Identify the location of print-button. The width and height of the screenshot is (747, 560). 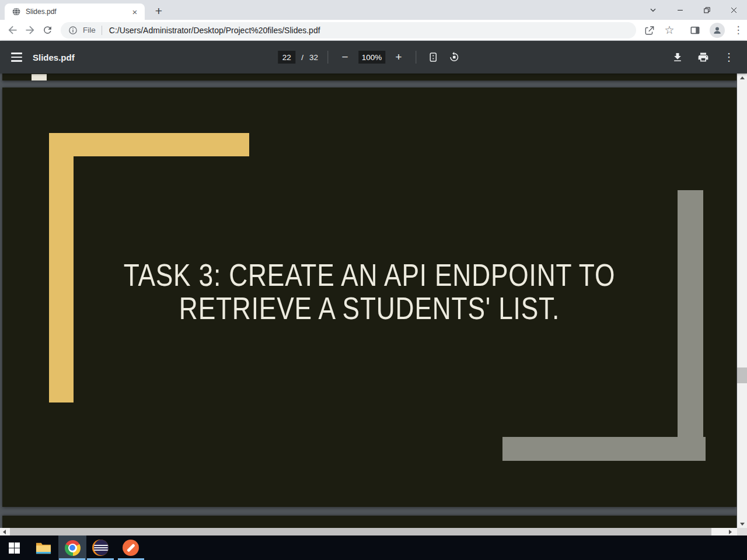
(703, 57).